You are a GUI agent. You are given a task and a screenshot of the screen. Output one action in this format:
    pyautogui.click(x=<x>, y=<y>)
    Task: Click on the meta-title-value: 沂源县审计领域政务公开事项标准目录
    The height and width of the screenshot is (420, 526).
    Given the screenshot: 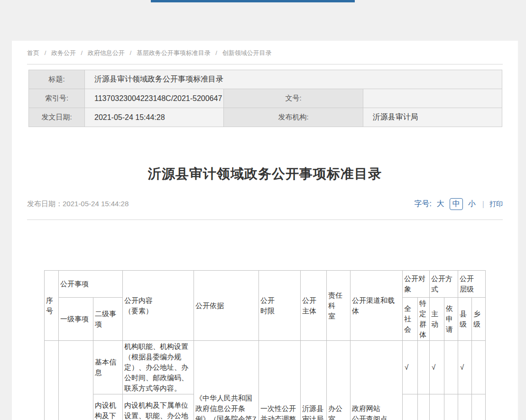 What is the action you would take?
    pyautogui.click(x=294, y=80)
    